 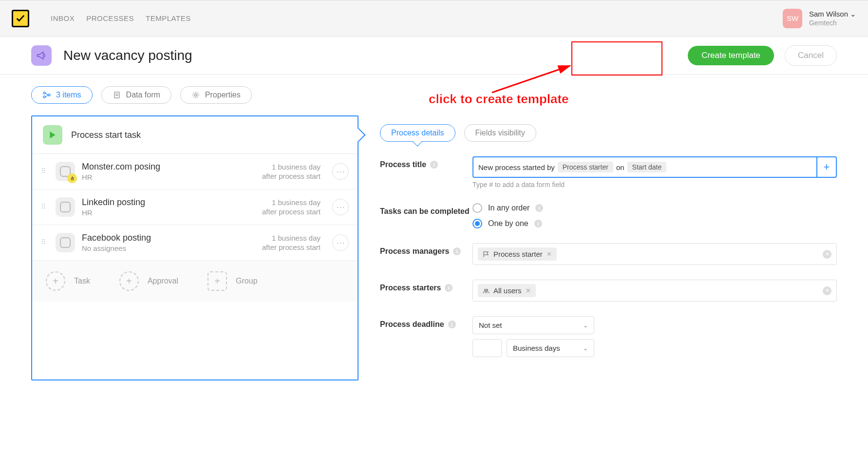 What do you see at coordinates (537, 348) in the screenshot?
I see `deadline-unit-value: Business days` at bounding box center [537, 348].